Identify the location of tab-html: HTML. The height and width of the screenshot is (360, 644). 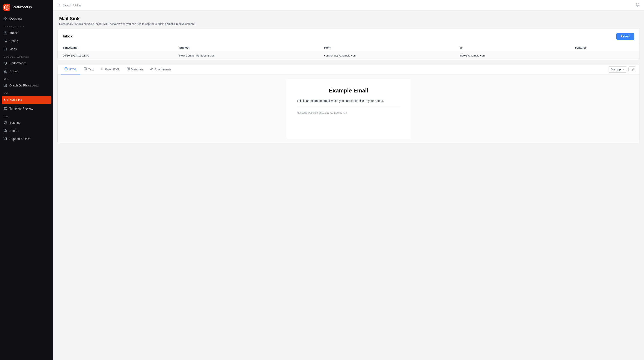
(71, 69).